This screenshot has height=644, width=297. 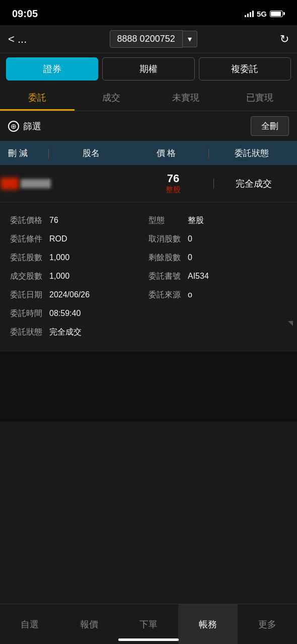 I want to click on value-commission-price: 76, so click(x=54, y=220).